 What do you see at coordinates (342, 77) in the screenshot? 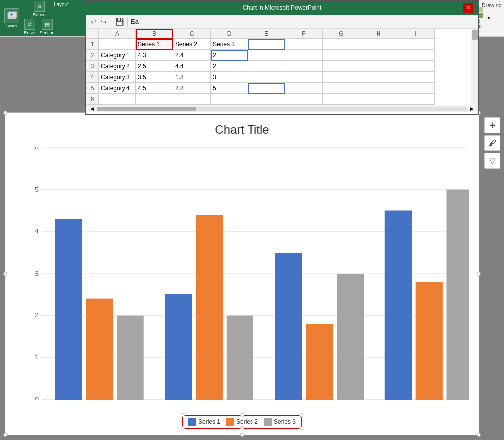
I see `cell-g4` at bounding box center [342, 77].